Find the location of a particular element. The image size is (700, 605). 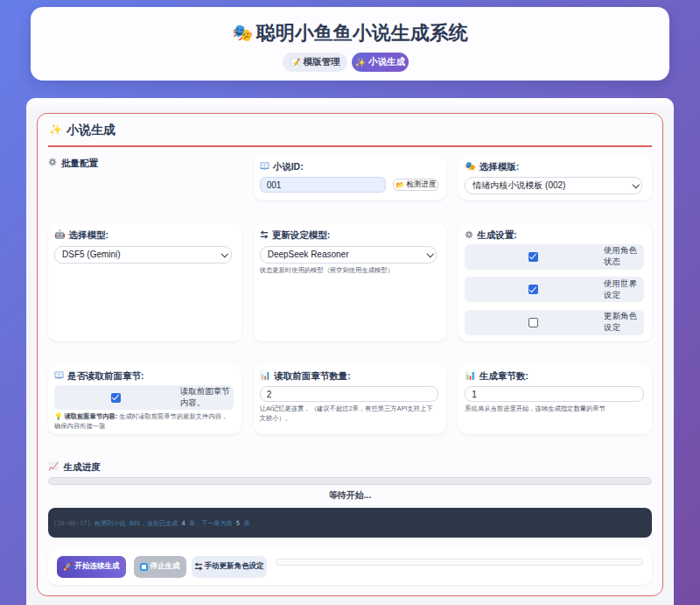

card-title: ✨ 小说生成 is located at coordinates (350, 135).